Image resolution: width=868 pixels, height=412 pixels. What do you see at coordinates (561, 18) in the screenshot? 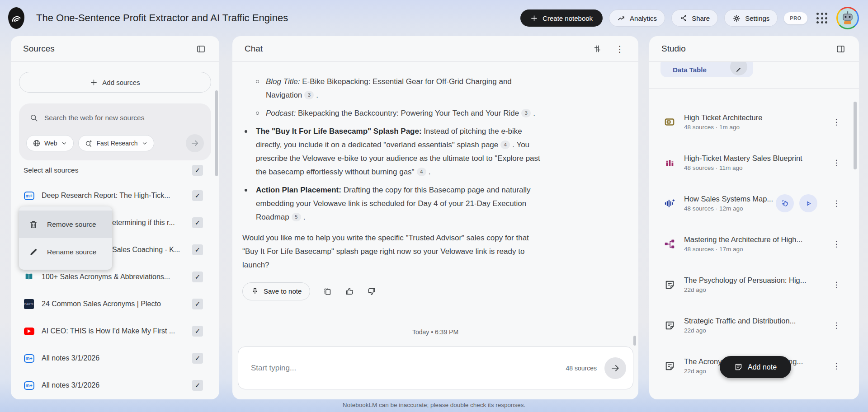
I see `create-notebook-button: Create notebook` at bounding box center [561, 18].